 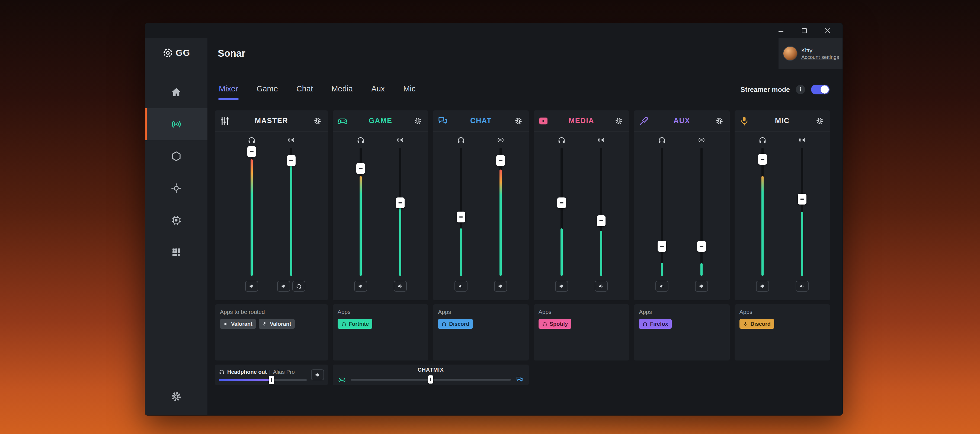 What do you see at coordinates (828, 30) in the screenshot?
I see `close-button` at bounding box center [828, 30].